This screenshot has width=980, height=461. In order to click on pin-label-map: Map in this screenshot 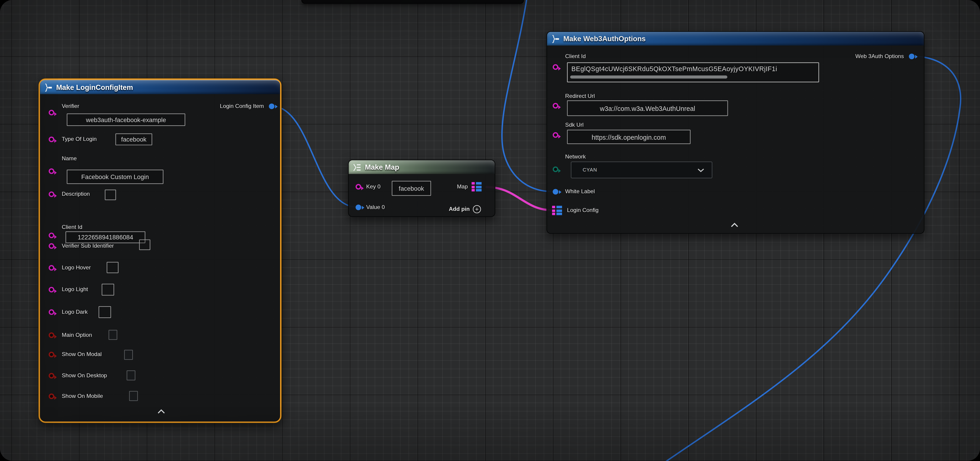, I will do `click(463, 187)`.